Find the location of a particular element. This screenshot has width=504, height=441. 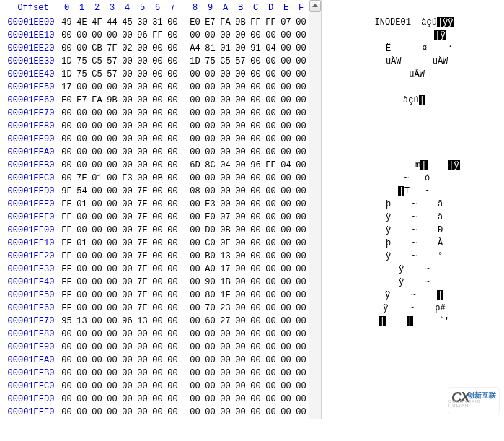

hex-cell: FA is located at coordinates (97, 100).